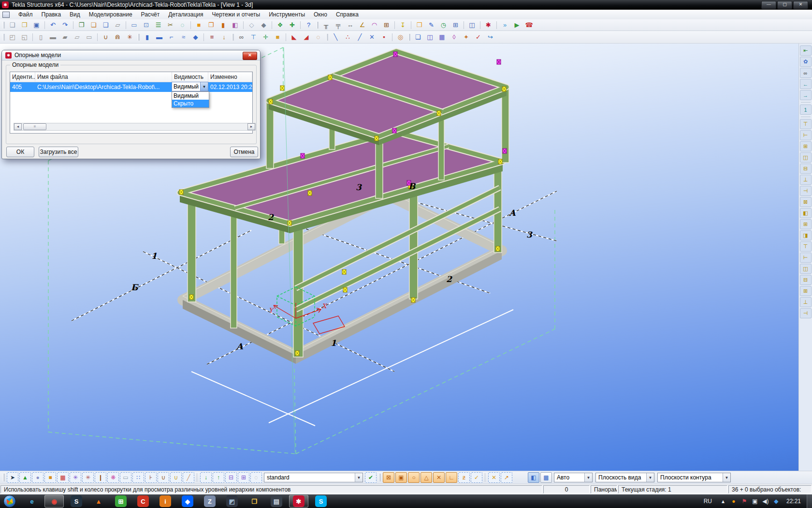 Image resolution: width=812 pixels, height=508 pixels. What do you see at coordinates (806, 180) in the screenshot?
I see `connection-seat-icon: ⊥` at bounding box center [806, 180].